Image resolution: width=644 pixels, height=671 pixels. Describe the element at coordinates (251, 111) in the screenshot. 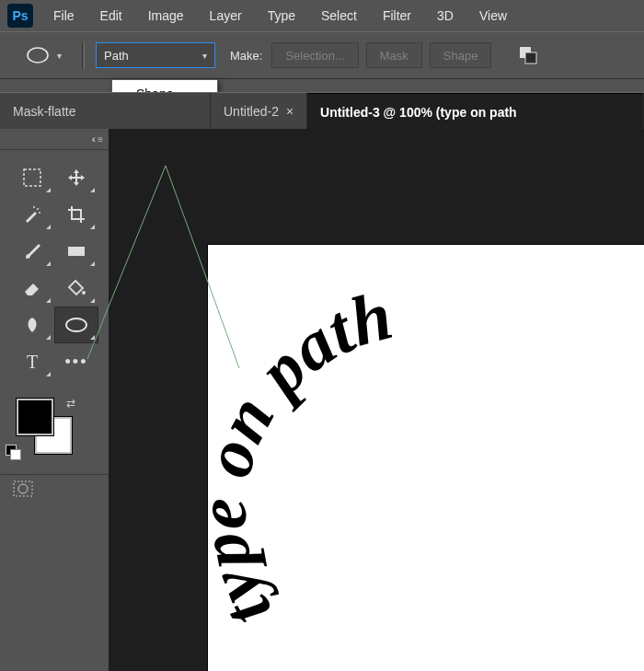

I see `tab-label: Untitled-2` at that location.